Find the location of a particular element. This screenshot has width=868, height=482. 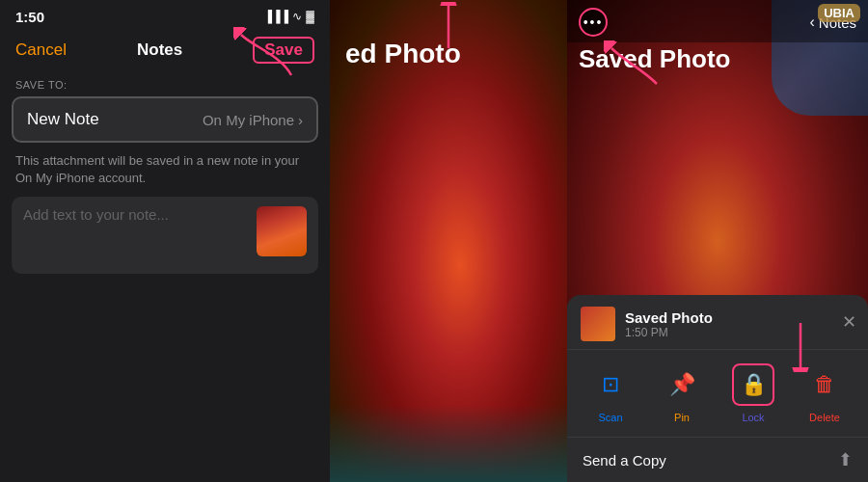

pin-action: 📌 Pin is located at coordinates (682, 393).